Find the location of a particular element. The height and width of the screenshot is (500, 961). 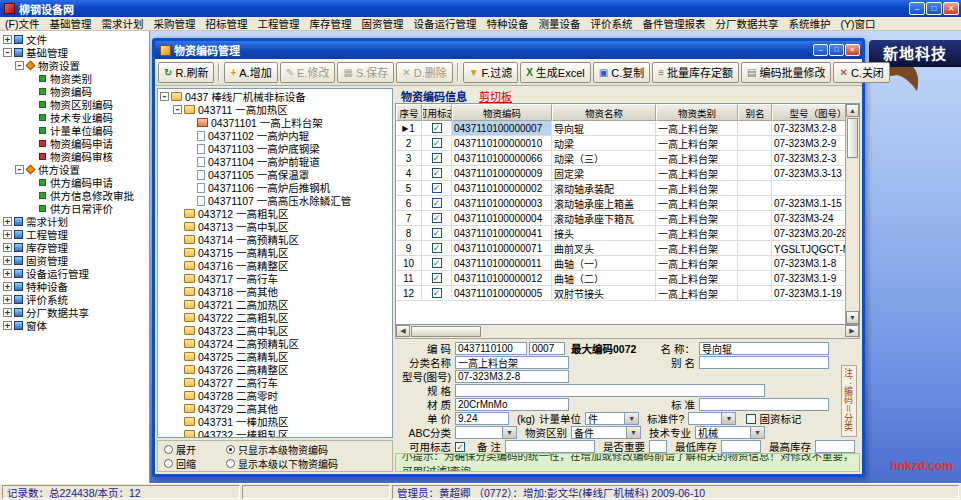

dialog-minimize-button: – is located at coordinates (820, 50).